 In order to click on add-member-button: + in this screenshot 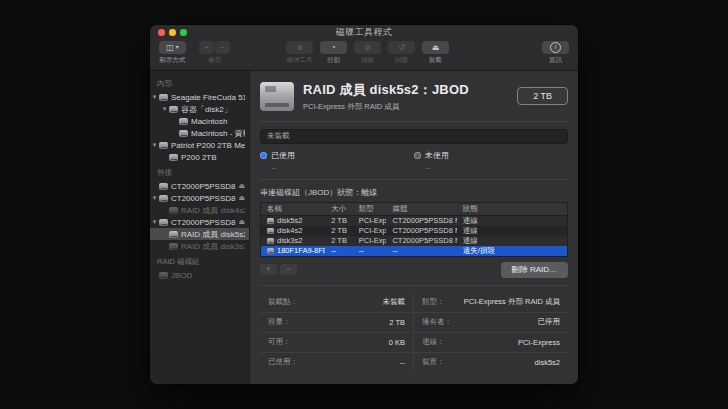, I will do `click(268, 270)`.